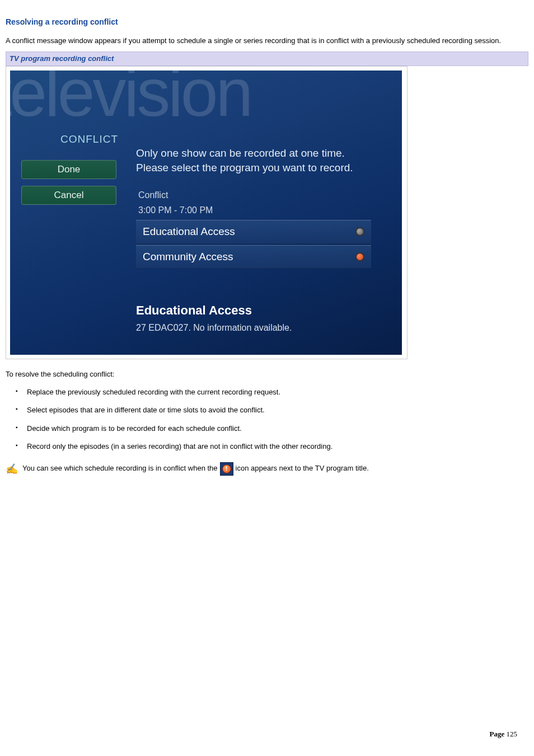 The width and height of the screenshot is (534, 756). I want to click on detail-subtitle: 27 EDAC027. No information available., so click(262, 328).